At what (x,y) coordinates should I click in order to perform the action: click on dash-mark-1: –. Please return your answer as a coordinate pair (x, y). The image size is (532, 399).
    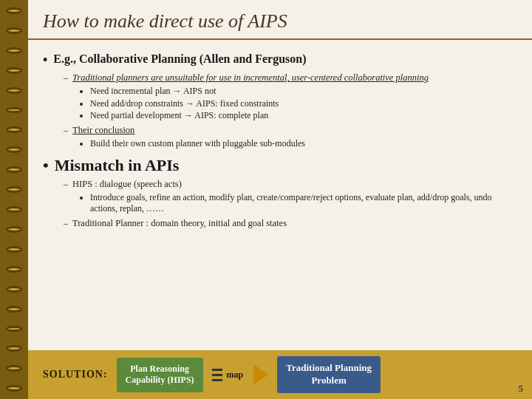
    Looking at the image, I should click on (66, 78).